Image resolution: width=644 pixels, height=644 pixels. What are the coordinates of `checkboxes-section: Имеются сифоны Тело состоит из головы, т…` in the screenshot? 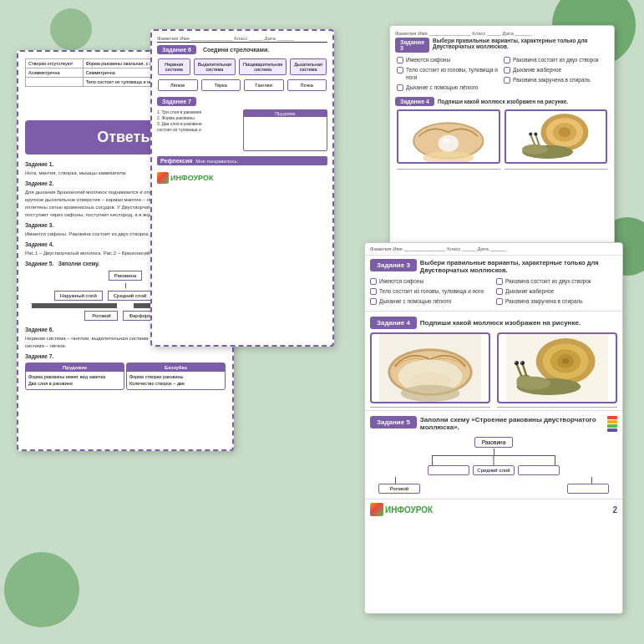 It's located at (502, 75).